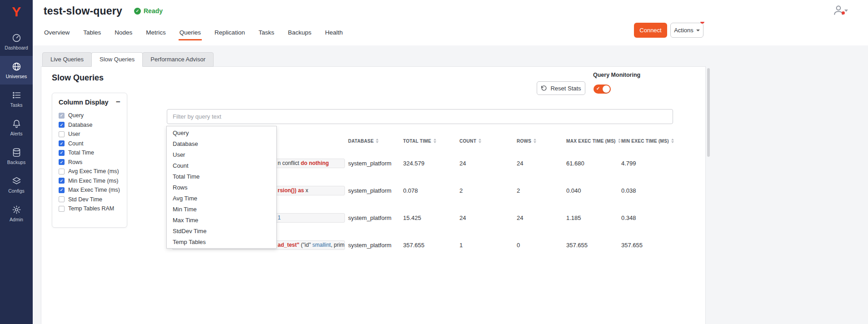  Describe the element at coordinates (90, 172) in the screenshot. I see `column-checkbox-avg-exec-time-ms: Avg Exec Time (ms)` at that location.